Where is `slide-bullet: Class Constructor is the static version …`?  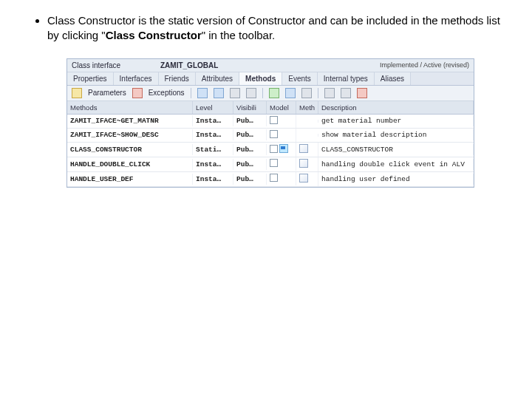 slide-bullet: Class Constructor is the static version … is located at coordinates (266, 27).